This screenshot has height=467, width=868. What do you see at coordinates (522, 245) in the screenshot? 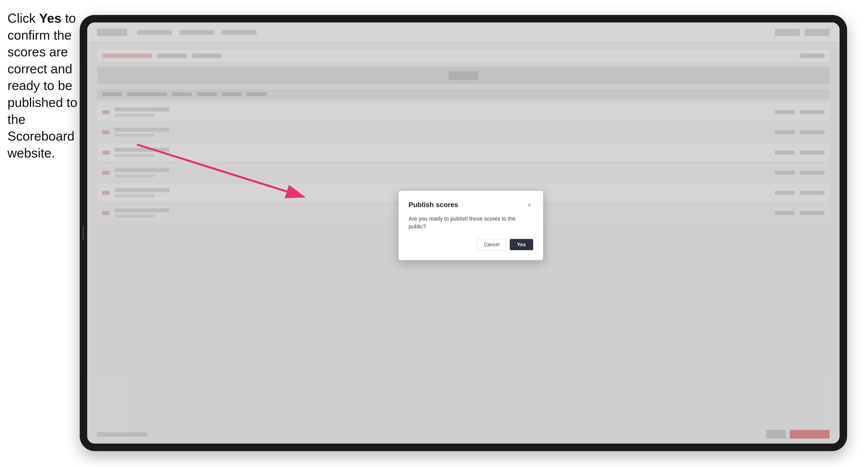
I see `yes-button: Yes` at bounding box center [522, 245].